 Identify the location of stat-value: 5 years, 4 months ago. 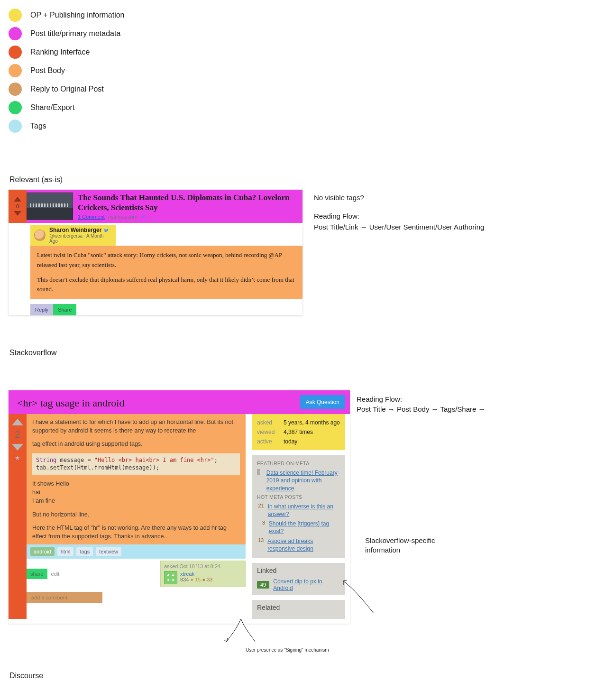
(312, 423).